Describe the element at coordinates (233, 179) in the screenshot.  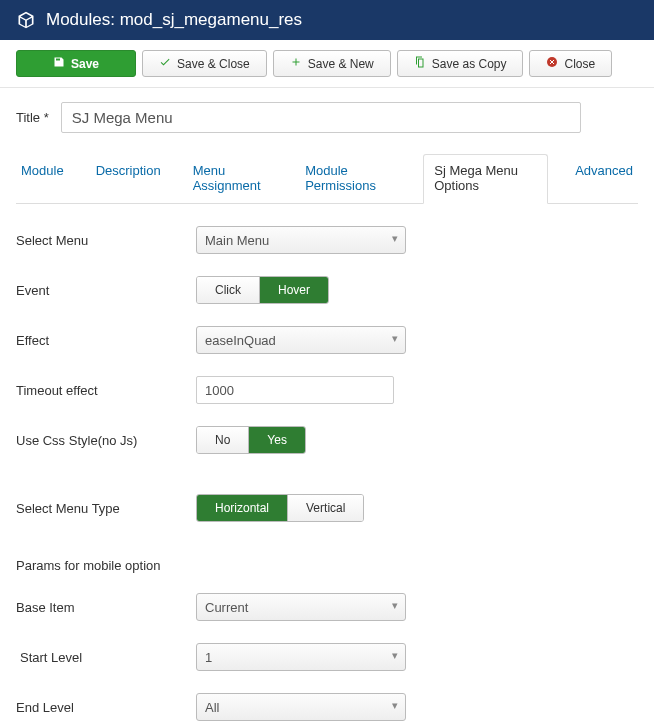
I see `tab-menu-assignment: Menu Assignment` at that location.